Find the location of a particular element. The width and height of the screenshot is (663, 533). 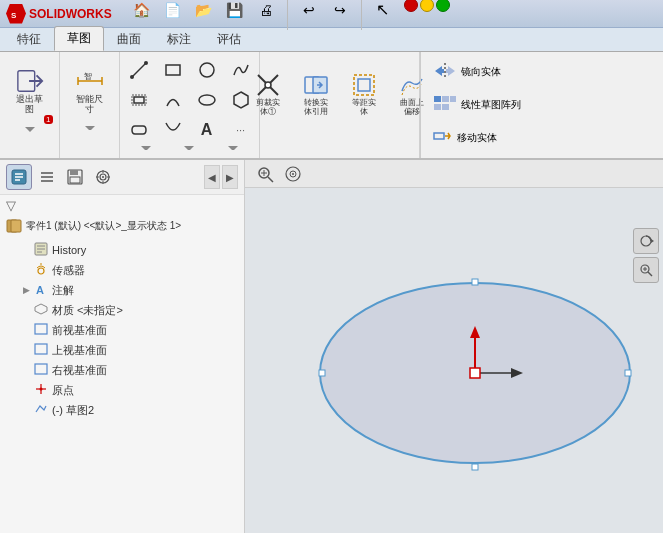

parabola-tool is located at coordinates (173, 130).